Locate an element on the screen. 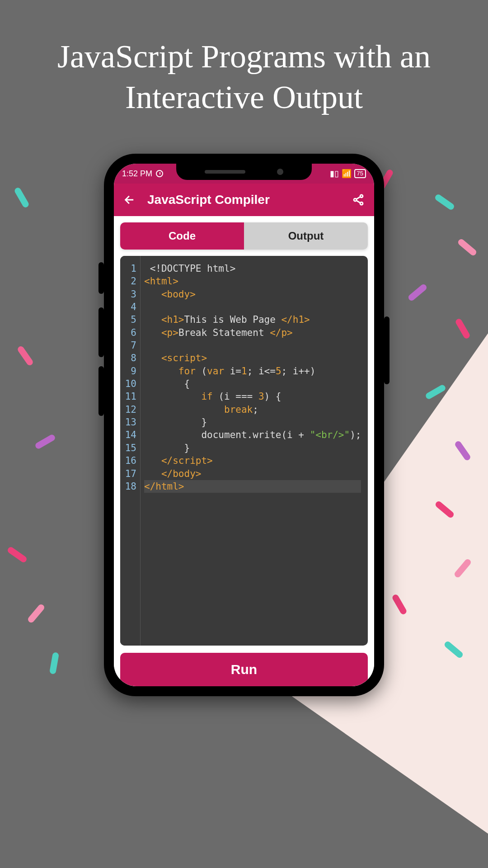 This screenshot has width=488, height=868. tab-output: Output is located at coordinates (306, 236).